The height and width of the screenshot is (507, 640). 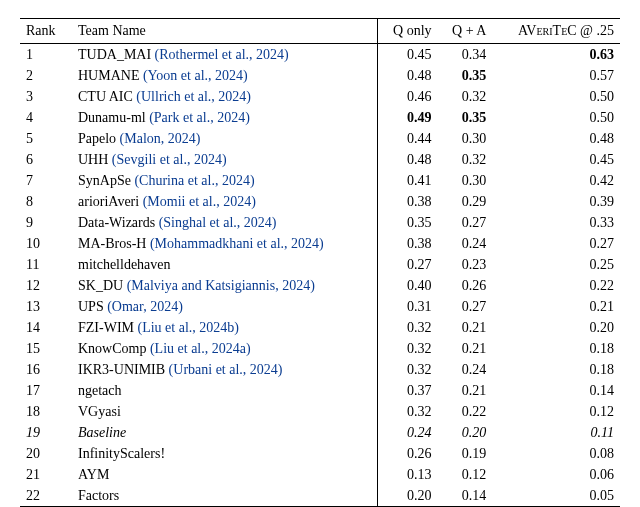 I want to click on citation-link: (Mohammadkhani et al., 2024), so click(x=237, y=244).